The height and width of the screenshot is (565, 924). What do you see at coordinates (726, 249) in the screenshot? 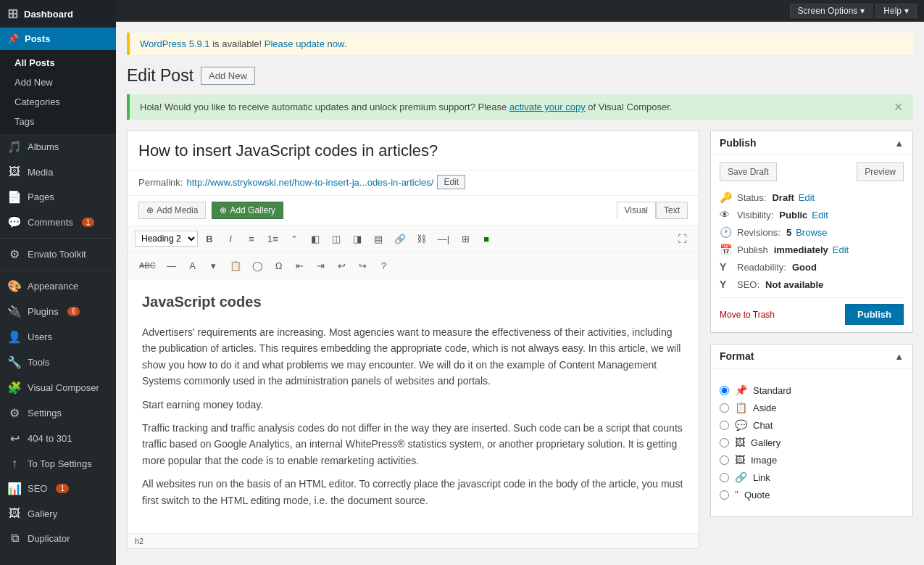
I see `publish-time-icon: 📅` at bounding box center [726, 249].